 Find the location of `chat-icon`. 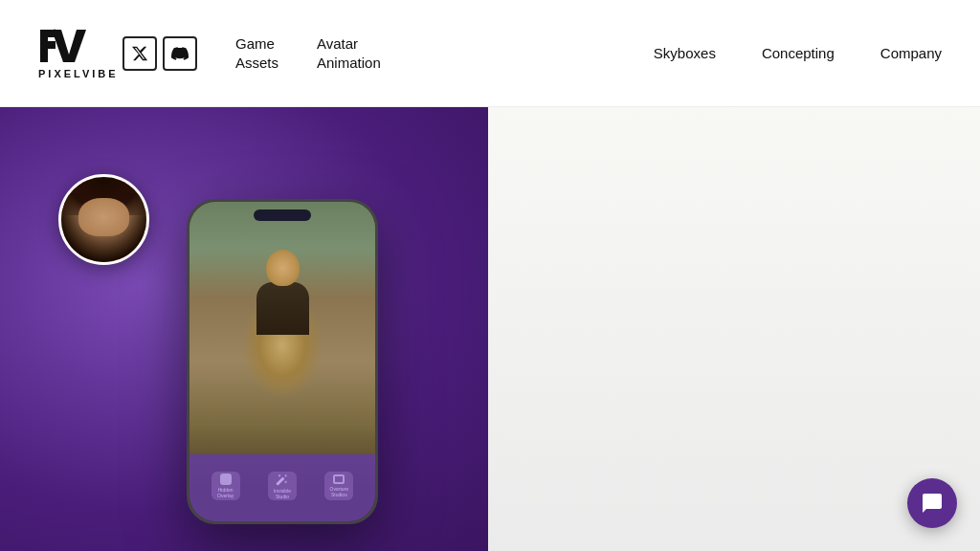

chat-icon is located at coordinates (932, 503).